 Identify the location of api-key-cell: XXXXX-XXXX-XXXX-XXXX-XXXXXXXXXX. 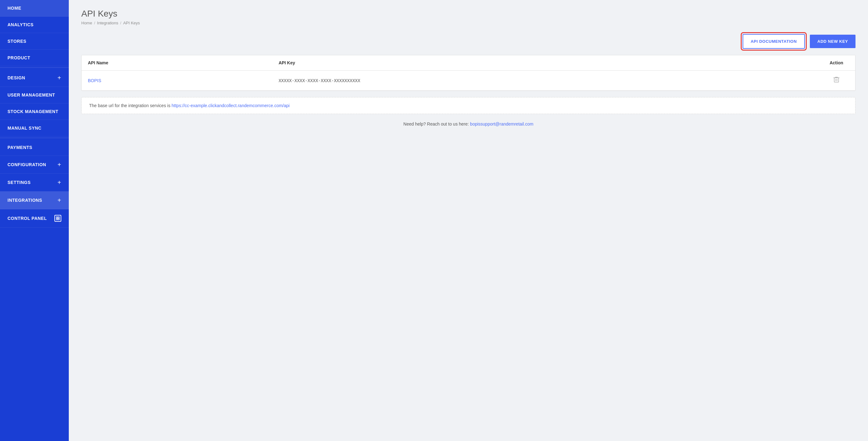
(545, 81).